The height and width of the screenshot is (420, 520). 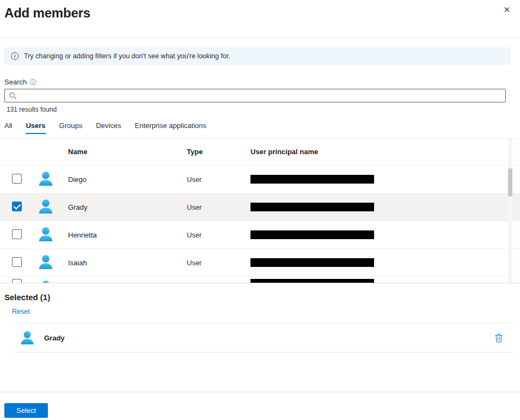 What do you see at coordinates (499, 338) in the screenshot?
I see `remove-selected-button` at bounding box center [499, 338].